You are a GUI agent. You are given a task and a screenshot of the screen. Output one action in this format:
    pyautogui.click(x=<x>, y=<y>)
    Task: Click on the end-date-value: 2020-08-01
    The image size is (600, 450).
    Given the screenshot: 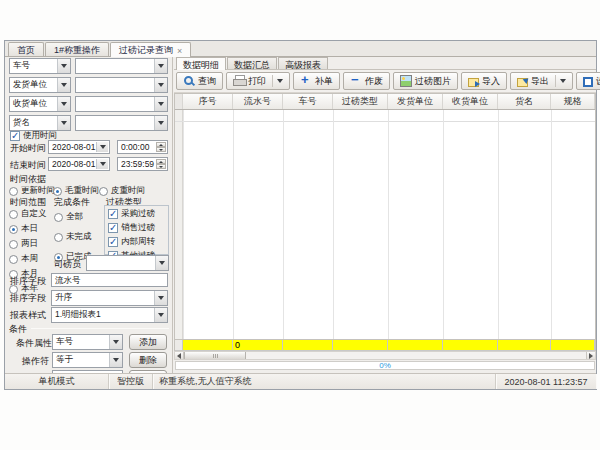 What is the action you would take?
    pyautogui.click(x=74, y=164)
    